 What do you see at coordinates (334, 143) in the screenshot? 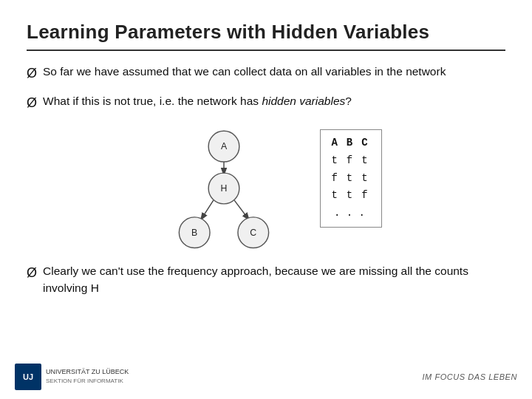
I see `col-a: A` at bounding box center [334, 143].